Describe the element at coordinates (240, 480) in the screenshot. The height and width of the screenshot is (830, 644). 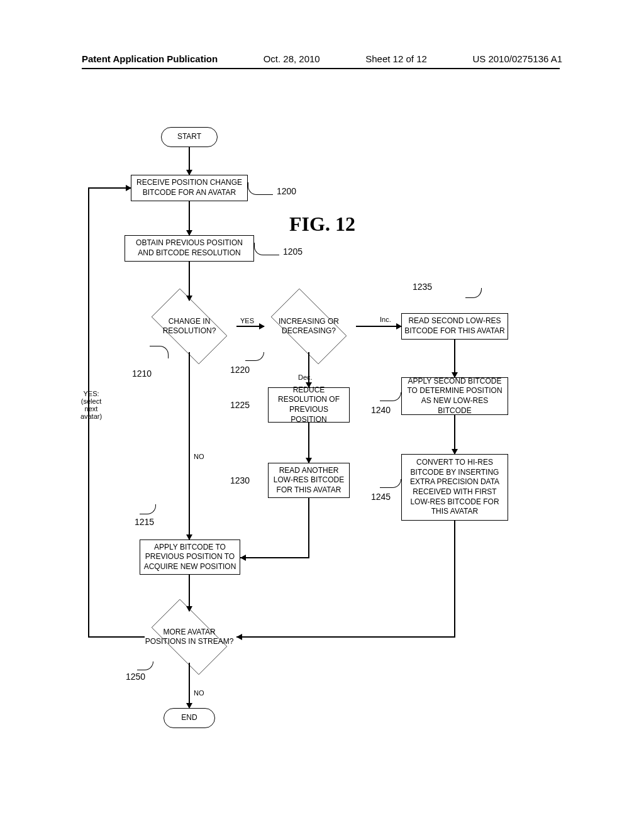
I see `ref-1230: 1230` at that location.